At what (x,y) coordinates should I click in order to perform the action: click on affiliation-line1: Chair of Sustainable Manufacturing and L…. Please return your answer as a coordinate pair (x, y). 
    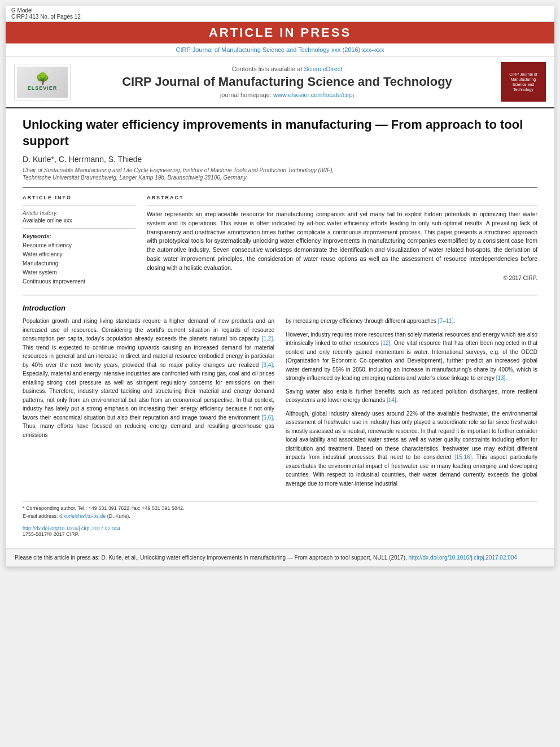
    Looking at the image, I should click on (280, 171).